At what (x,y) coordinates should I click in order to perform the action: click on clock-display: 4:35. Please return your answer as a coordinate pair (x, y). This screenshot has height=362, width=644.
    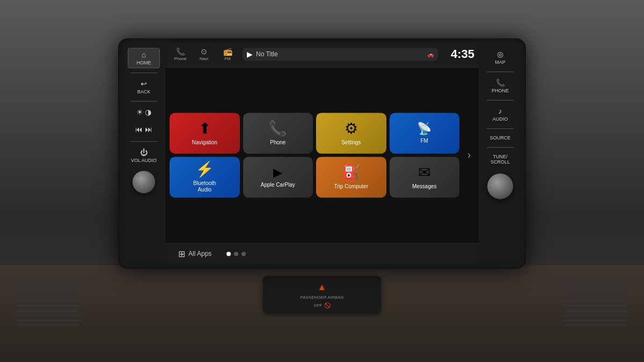
    Looking at the image, I should click on (458, 54).